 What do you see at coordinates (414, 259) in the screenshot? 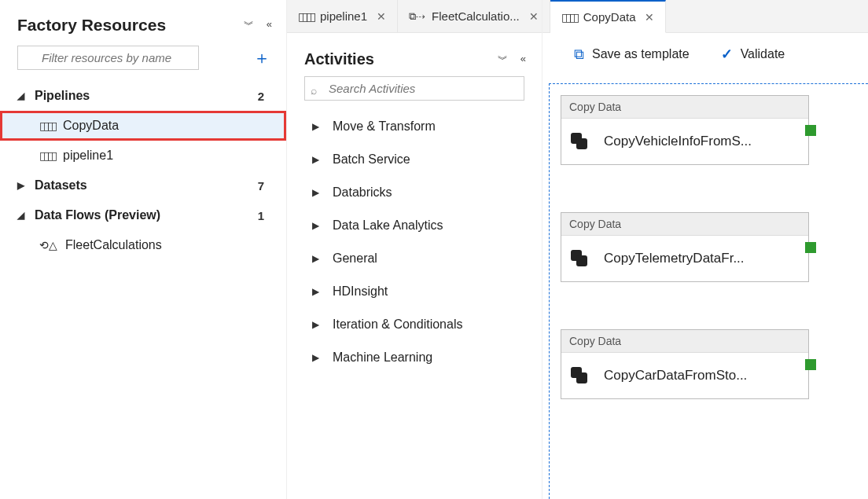
I see `activity-category-general: ▶General` at bounding box center [414, 259].